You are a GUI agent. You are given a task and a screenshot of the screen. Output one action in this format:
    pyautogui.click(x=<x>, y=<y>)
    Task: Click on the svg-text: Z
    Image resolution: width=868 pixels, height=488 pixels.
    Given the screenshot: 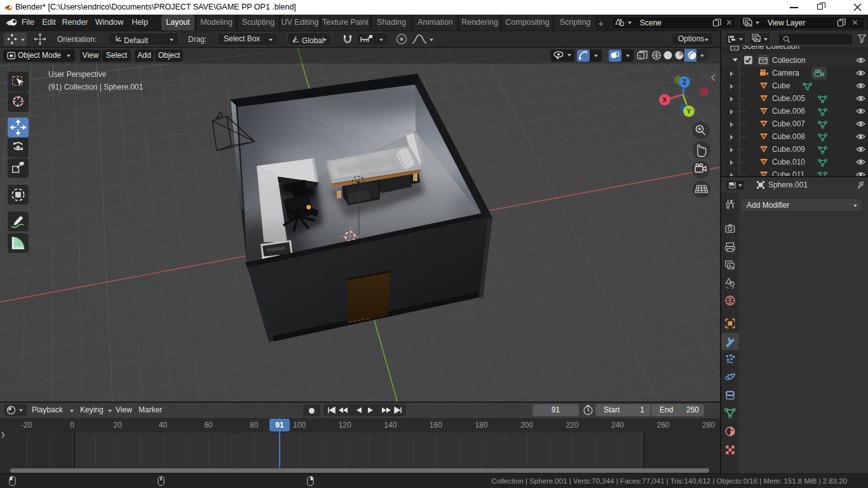 What is the action you would take?
    pyautogui.click(x=684, y=83)
    